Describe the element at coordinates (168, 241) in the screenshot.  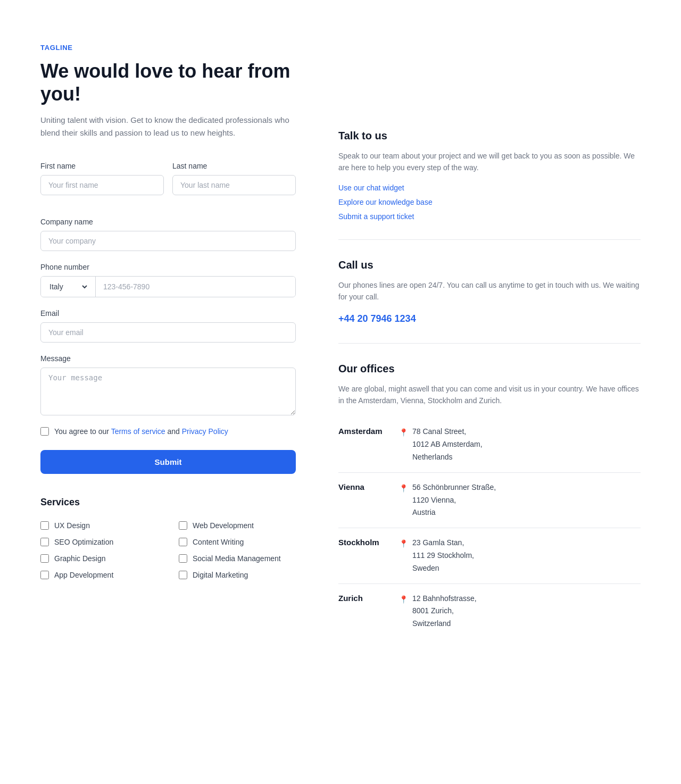
I see `company-input` at that location.